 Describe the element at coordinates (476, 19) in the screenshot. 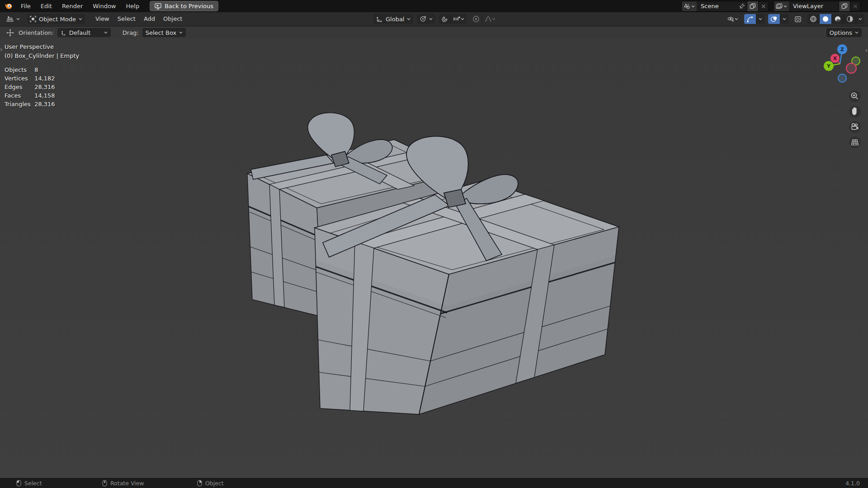

I see `proportional-editing-icon` at that location.